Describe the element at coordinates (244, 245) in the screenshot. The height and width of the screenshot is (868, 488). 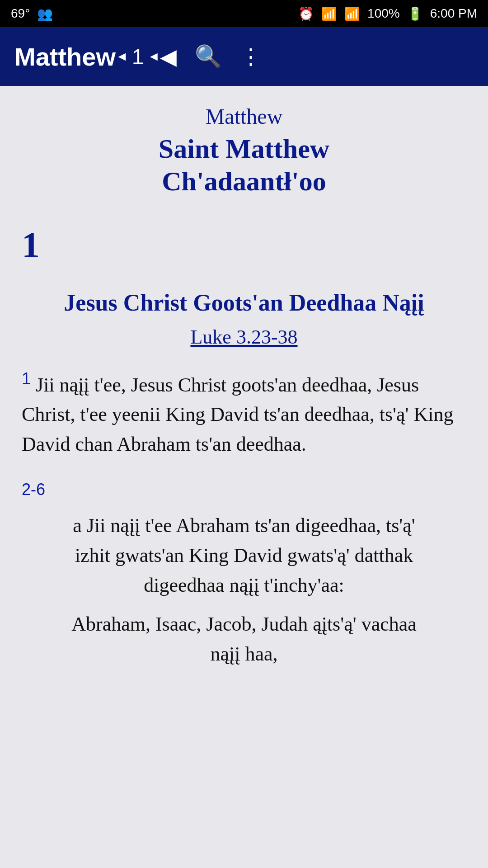
I see `chapter-number-display: 1` at that location.